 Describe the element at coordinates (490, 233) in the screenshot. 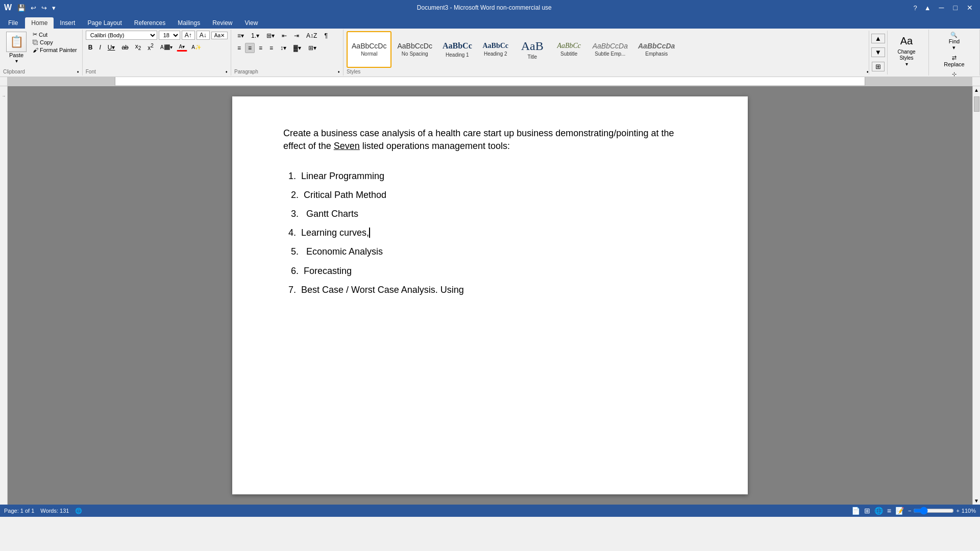

I see `list-item-4: 4. Learning curves,` at that location.